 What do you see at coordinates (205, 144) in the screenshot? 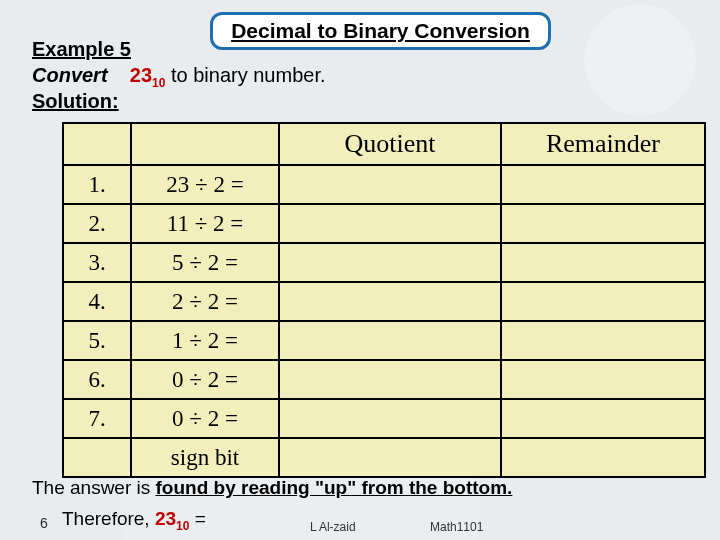
I see `col-expr` at bounding box center [205, 144].